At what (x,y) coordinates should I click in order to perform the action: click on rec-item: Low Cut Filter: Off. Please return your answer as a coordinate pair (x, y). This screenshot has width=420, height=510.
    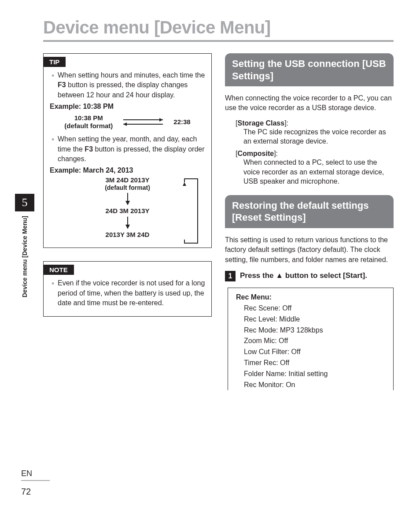
    Looking at the image, I should click on (311, 352).